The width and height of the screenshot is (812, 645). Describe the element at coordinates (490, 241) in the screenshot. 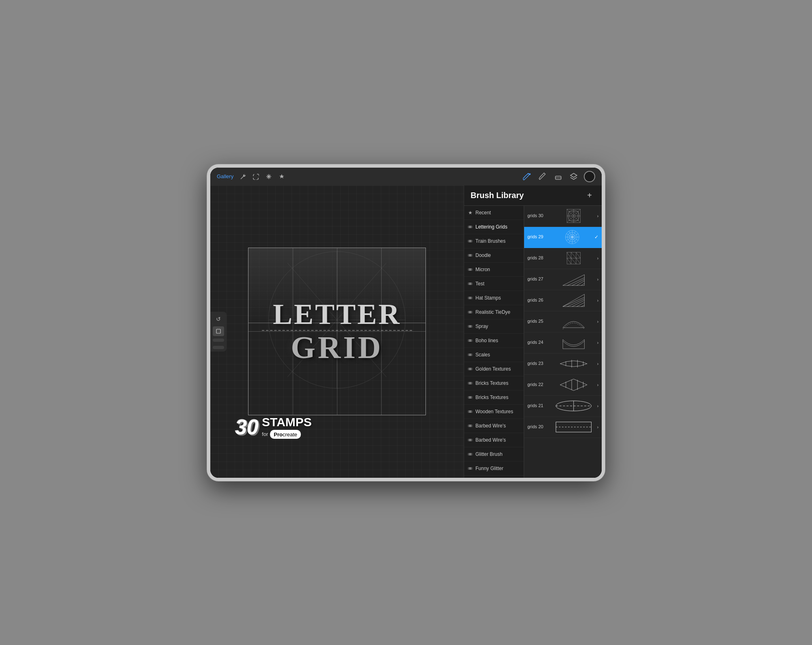

I see `category-label: Train Brushes` at that location.